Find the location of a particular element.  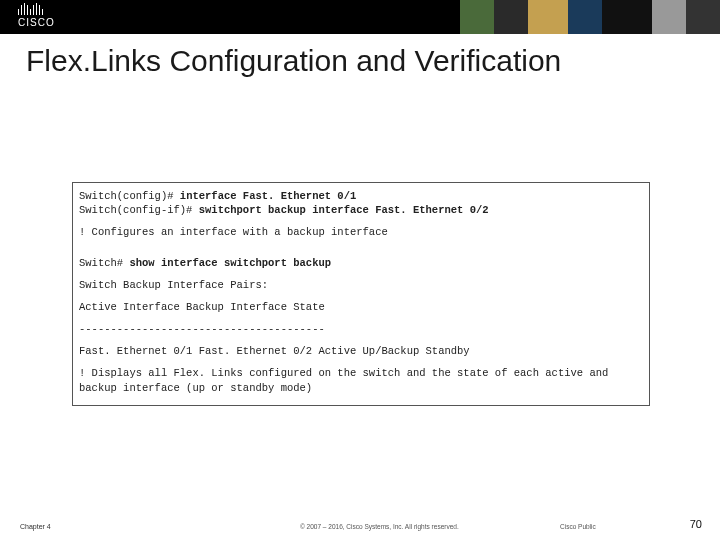

cli-comment: ! Configures an interface with a backup … is located at coordinates (361, 232).